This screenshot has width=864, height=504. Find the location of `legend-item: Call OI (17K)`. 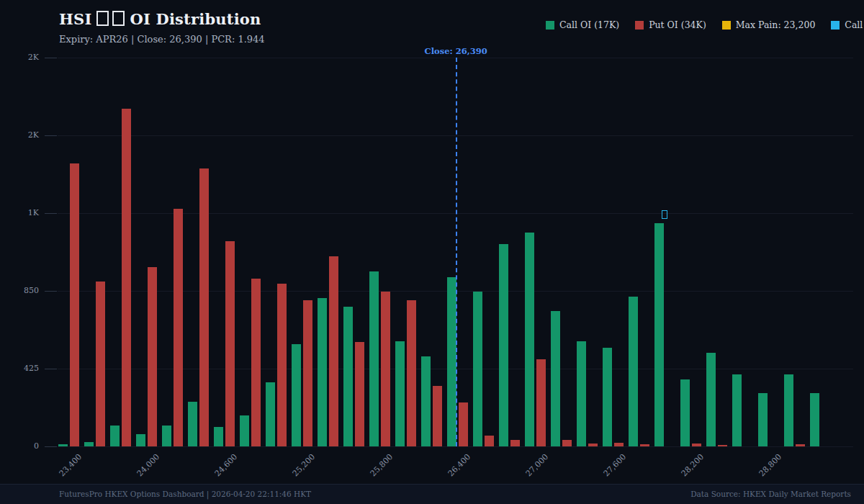

legend-item: Call OI (17K) is located at coordinates (582, 24).